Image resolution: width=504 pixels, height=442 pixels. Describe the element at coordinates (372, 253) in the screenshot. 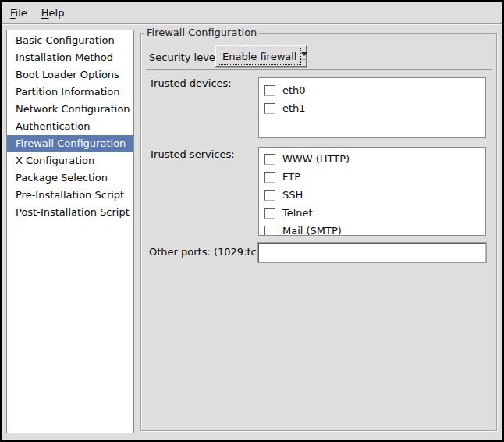

I see `other-ports-input` at that location.